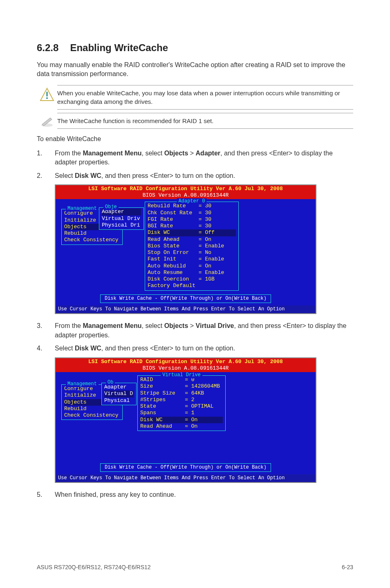 This screenshot has height=588, width=390. Describe the element at coordinates (195, 337) in the screenshot. I see `step-list-cont: 3. From the Management Menu, select Obje…` at that location.